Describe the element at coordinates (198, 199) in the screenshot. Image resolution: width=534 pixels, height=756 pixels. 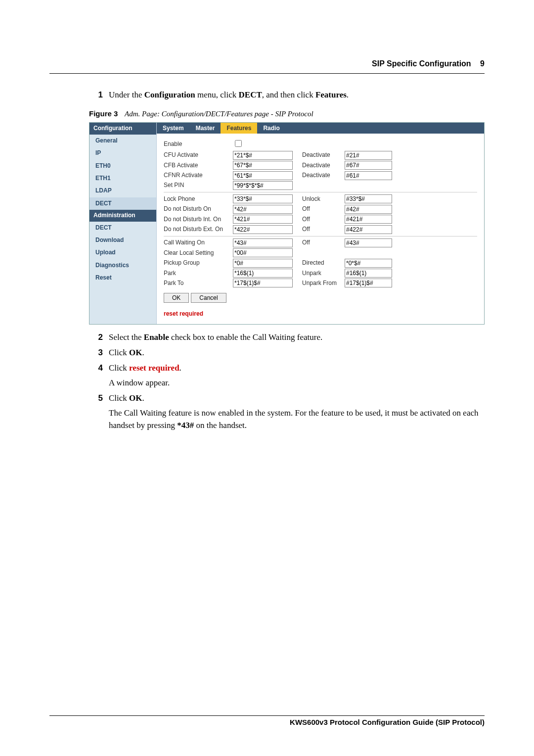
I see `row-label: Lock Phone` at that location.